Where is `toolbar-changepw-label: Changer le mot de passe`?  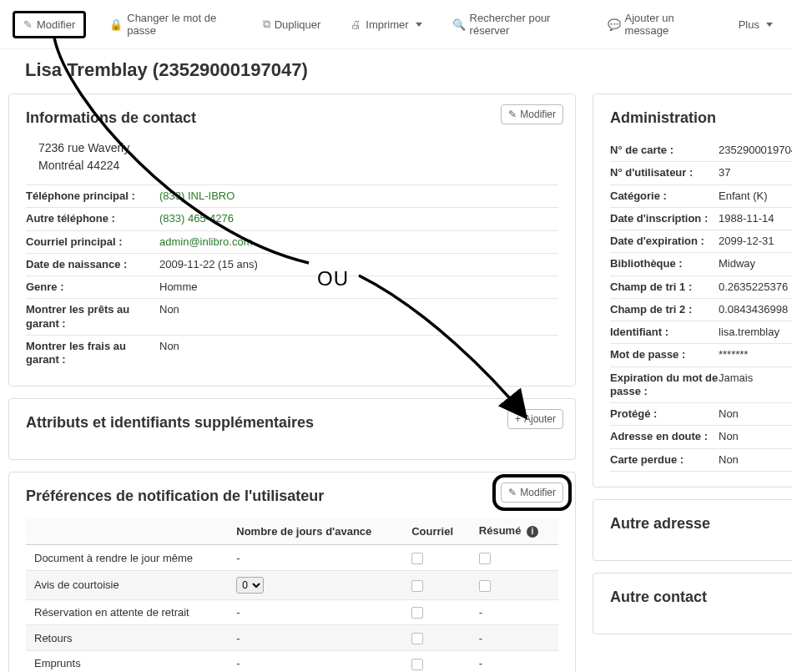
toolbar-changepw-label: Changer le mot de passe is located at coordinates (179, 24).